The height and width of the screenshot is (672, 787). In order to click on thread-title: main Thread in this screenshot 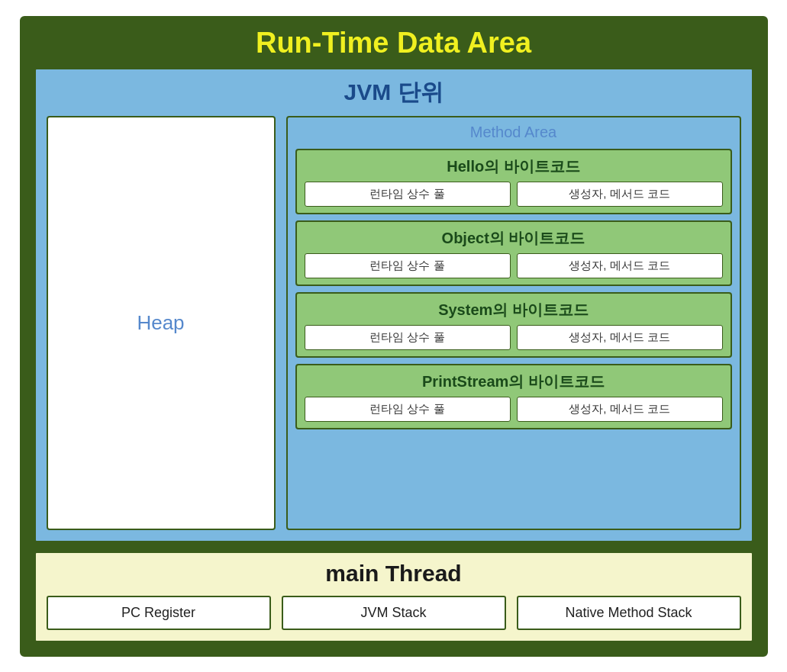, I will do `click(394, 574)`.